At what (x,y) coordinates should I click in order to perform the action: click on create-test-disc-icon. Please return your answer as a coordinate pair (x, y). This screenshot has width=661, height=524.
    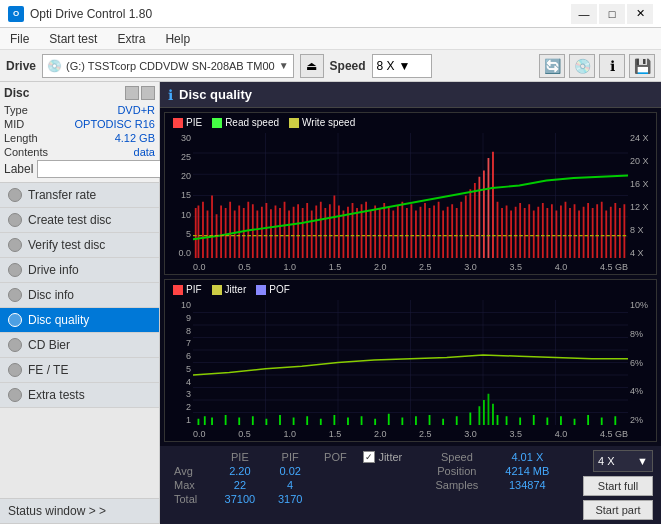
    Looking at the image, I should click on (15, 220).